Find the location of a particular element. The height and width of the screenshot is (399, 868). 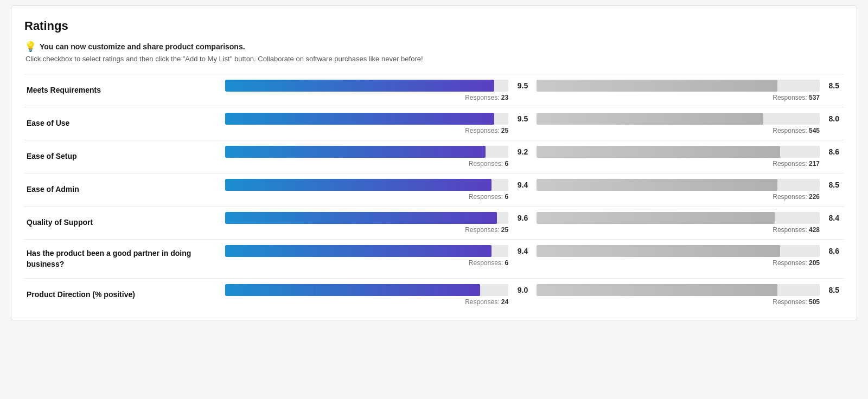

row-label-cell: Meets Requirements is located at coordinates (123, 91).